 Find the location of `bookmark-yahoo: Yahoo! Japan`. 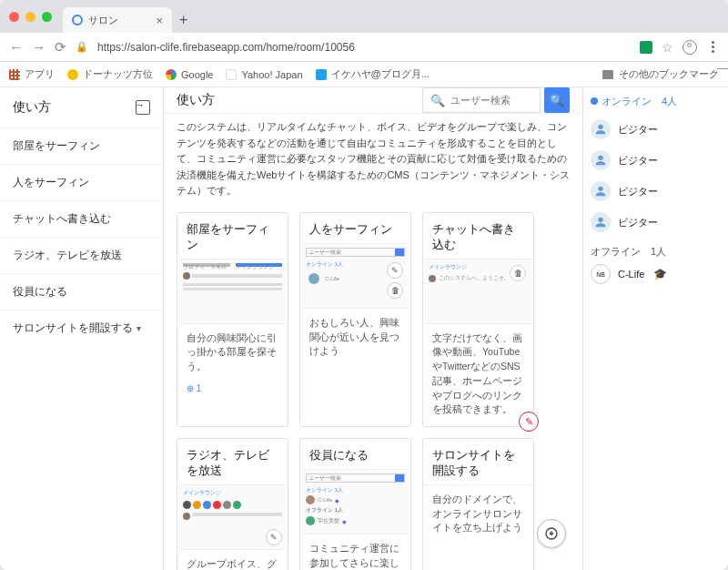

bookmark-yahoo: Yahoo! Japan is located at coordinates (264, 75).